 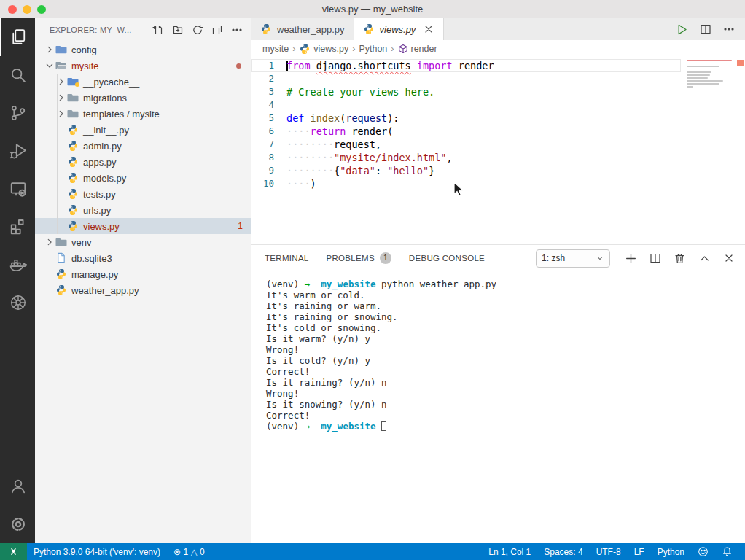 What do you see at coordinates (506, 426) in the screenshot?
I see `terminal-line: (venv) → my_website` at bounding box center [506, 426].